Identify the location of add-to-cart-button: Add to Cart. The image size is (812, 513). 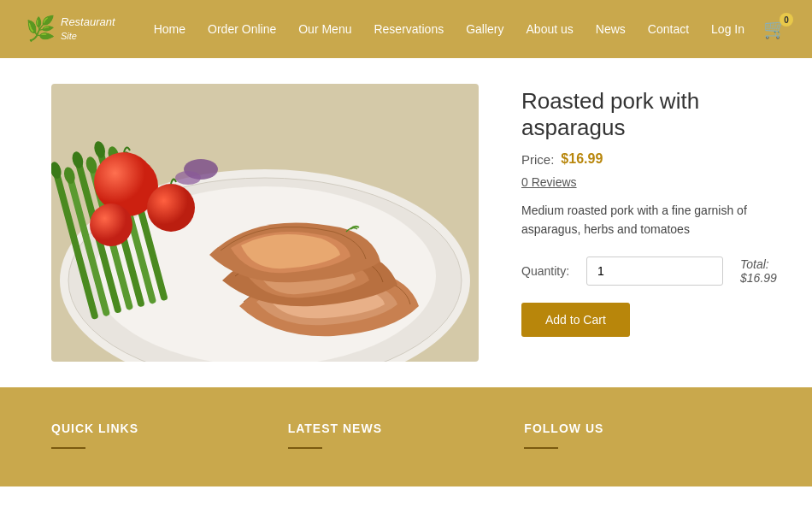
(576, 320).